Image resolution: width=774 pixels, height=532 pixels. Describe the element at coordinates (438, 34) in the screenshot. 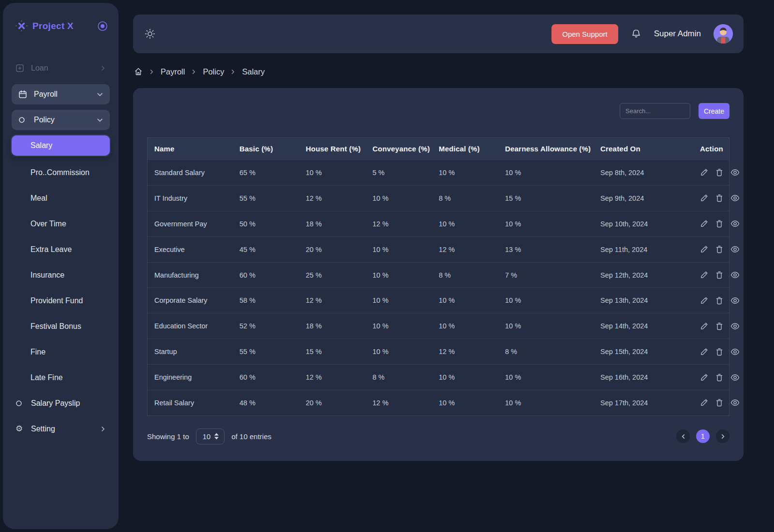

I see `topbar: Open Support Super Admin` at that location.